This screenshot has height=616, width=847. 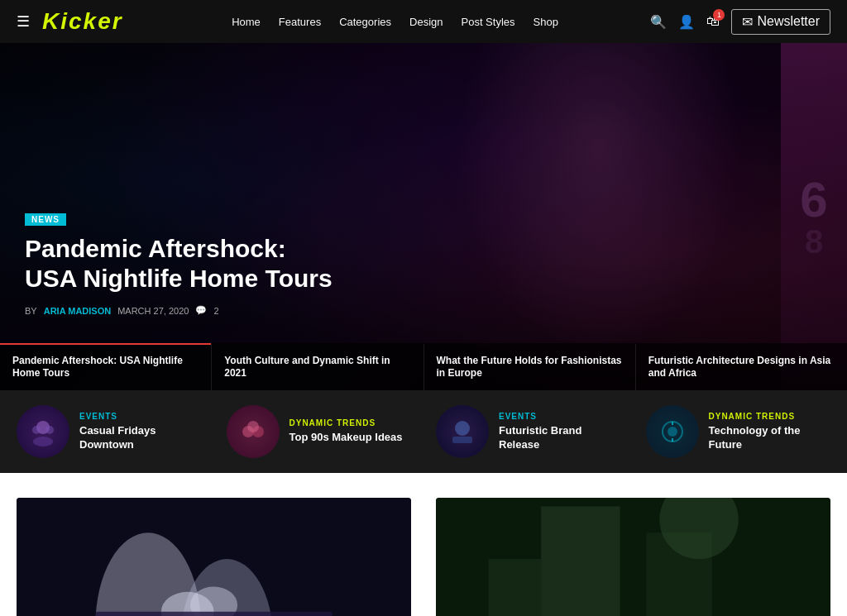 I want to click on trending-category-3: DYNAMIC TRENDS, so click(x=770, y=417).